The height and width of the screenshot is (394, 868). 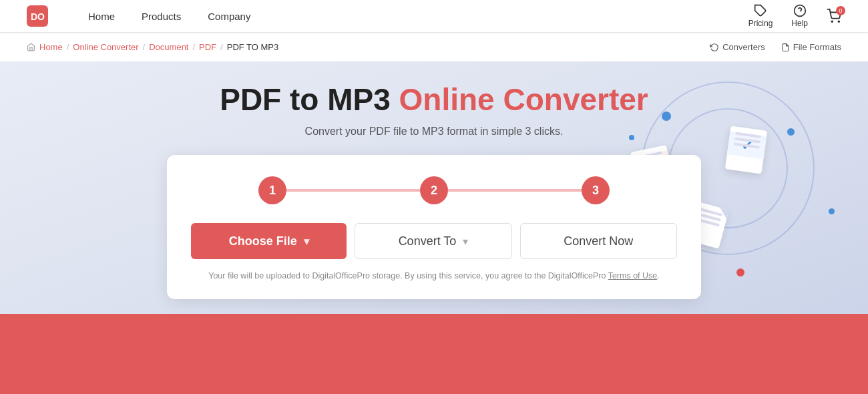 What do you see at coordinates (101, 16) in the screenshot?
I see `nav-home: Home` at bounding box center [101, 16].